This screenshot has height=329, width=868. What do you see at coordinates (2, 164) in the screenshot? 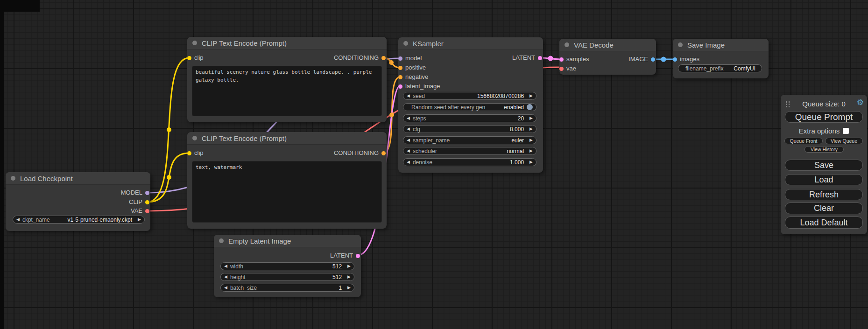
I see `canvas-left-edge` at bounding box center [2, 164].